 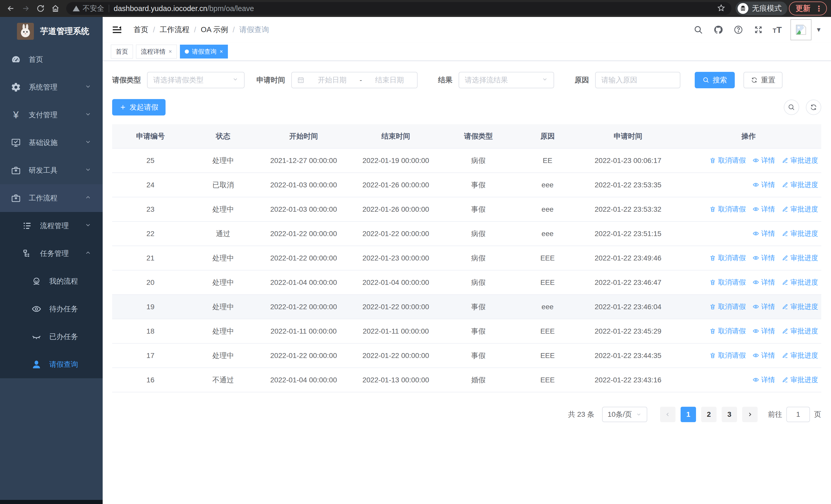 What do you see at coordinates (804, 233) in the screenshot?
I see `action-label: 审批进度` at bounding box center [804, 233].